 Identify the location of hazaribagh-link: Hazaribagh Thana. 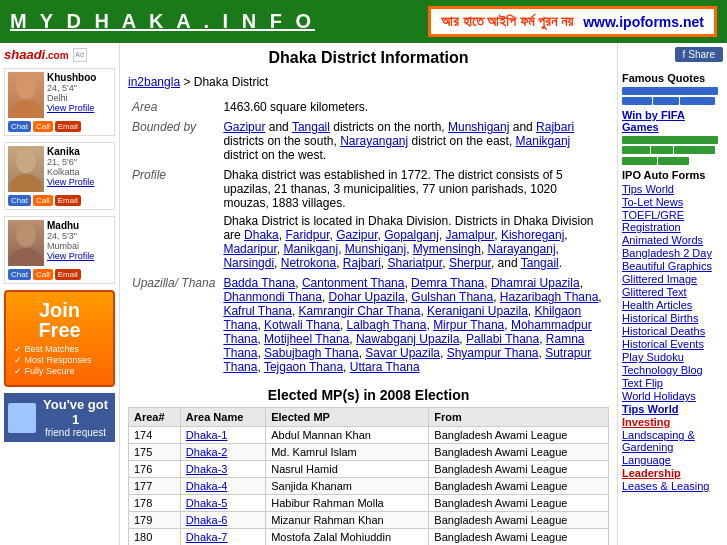
(550, 297).